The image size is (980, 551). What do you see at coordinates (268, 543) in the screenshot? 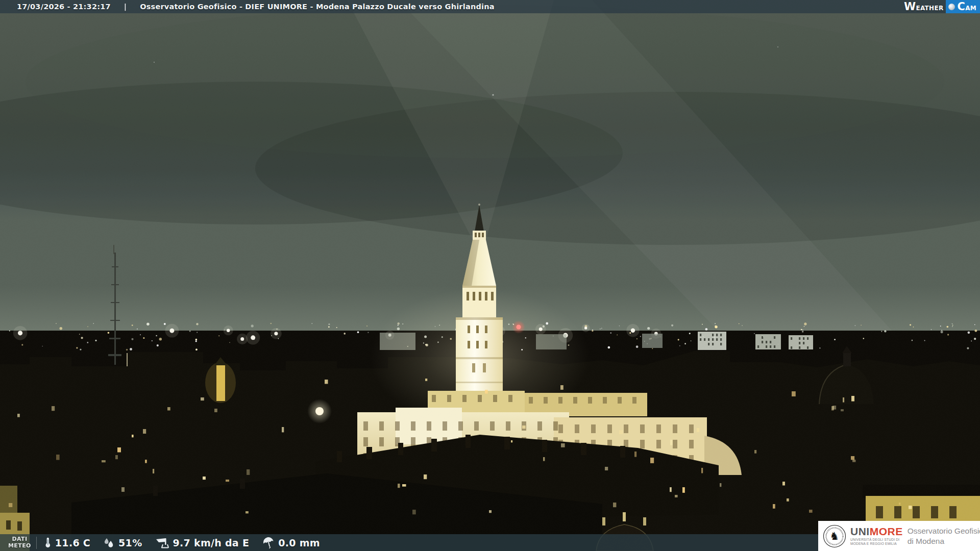
I see `rain-icon` at bounding box center [268, 543].